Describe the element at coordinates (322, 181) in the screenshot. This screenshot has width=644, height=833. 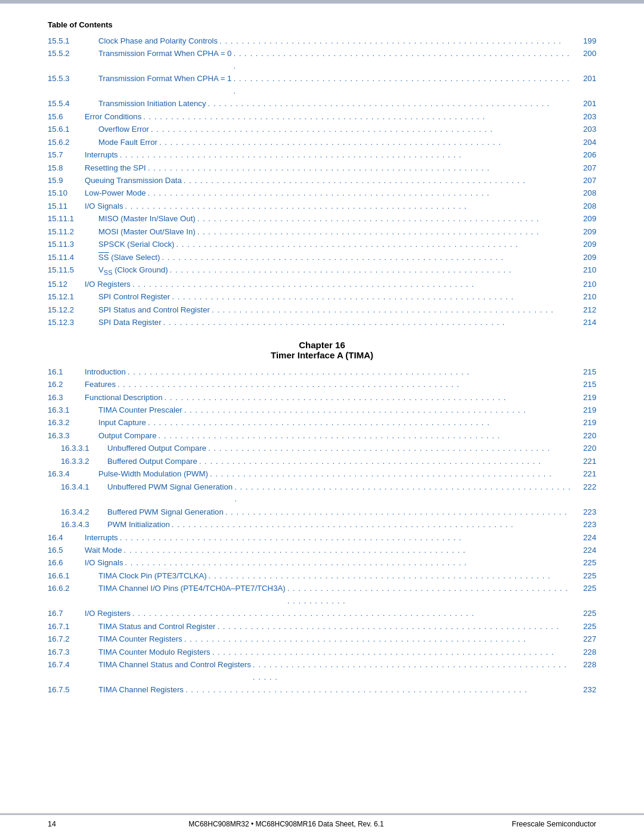
I see `toc-entry: 15.9Queuing Transmission Data . . . . . …` at that location.